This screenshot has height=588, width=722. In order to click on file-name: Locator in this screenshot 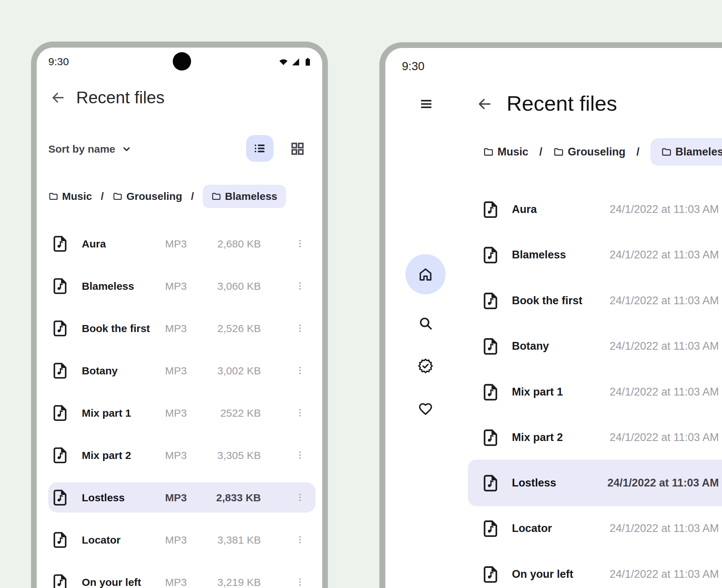, I will do `click(532, 528)`.